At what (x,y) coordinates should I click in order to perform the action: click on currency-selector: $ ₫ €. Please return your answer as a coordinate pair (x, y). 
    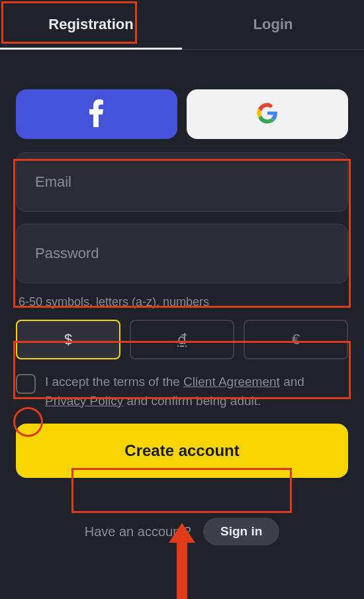
    Looking at the image, I should click on (182, 340).